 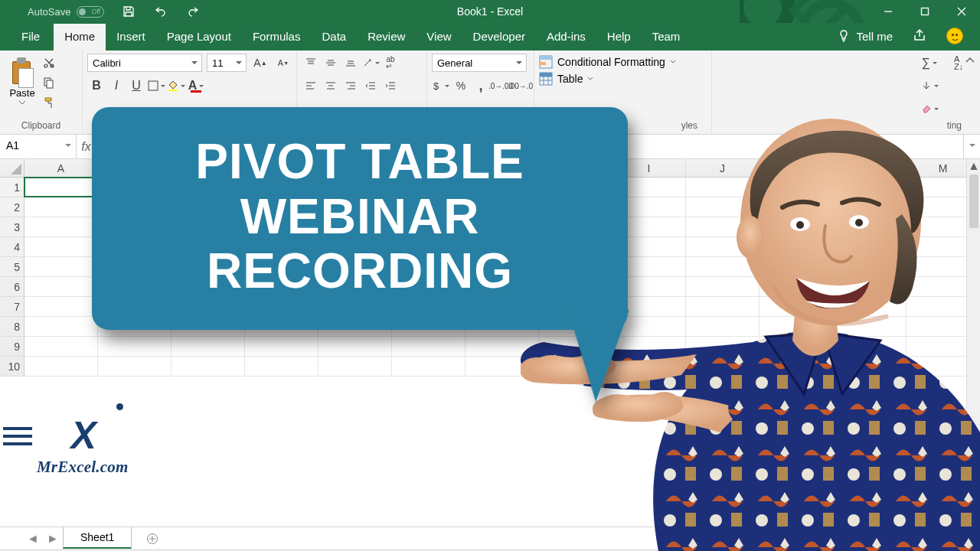 What do you see at coordinates (12, 247) in the screenshot?
I see `row-header: 4` at bounding box center [12, 247].